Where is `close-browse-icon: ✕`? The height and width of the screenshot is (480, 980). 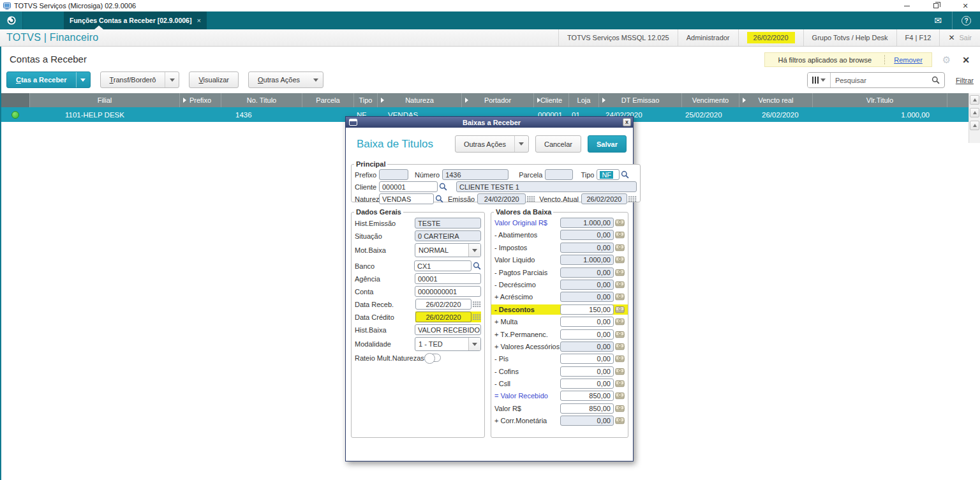 close-browse-icon: ✕ is located at coordinates (966, 60).